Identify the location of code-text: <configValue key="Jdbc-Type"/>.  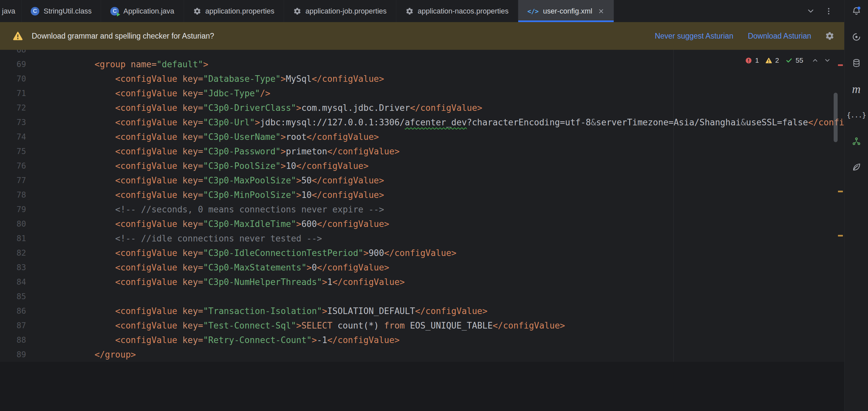
(162, 94).